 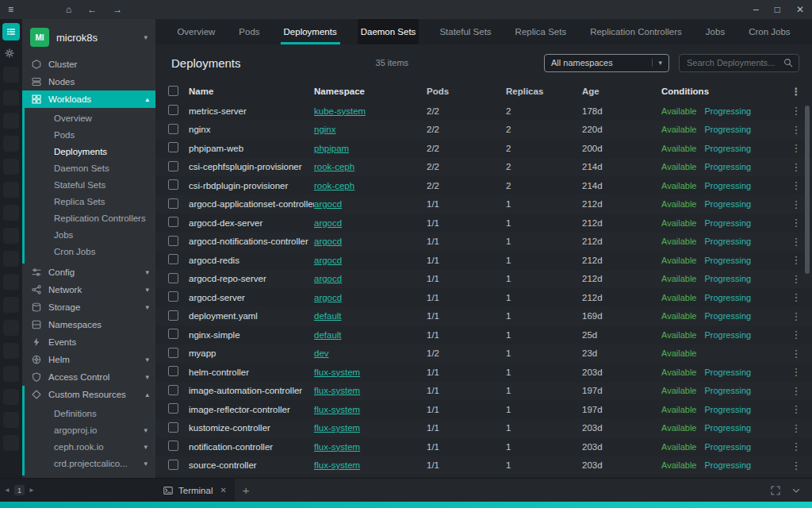 I want to click on maximize-button: □, so click(x=777, y=10).